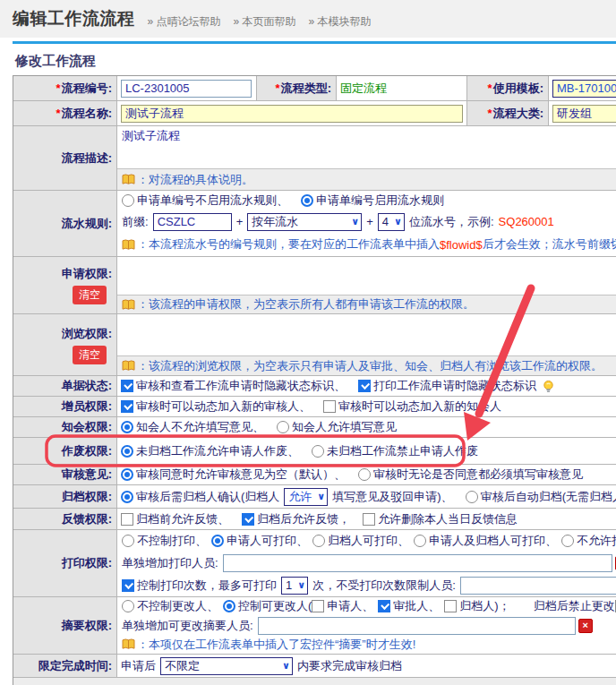 Image resolution: width=616 pixels, height=685 pixels. What do you see at coordinates (65, 496) in the screenshot?
I see `archive-permission-label: 归档权限:` at bounding box center [65, 496].